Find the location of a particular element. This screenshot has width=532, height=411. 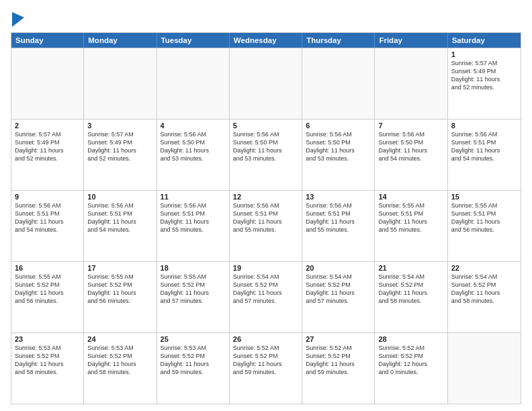

day-number: 26 is located at coordinates (266, 339).